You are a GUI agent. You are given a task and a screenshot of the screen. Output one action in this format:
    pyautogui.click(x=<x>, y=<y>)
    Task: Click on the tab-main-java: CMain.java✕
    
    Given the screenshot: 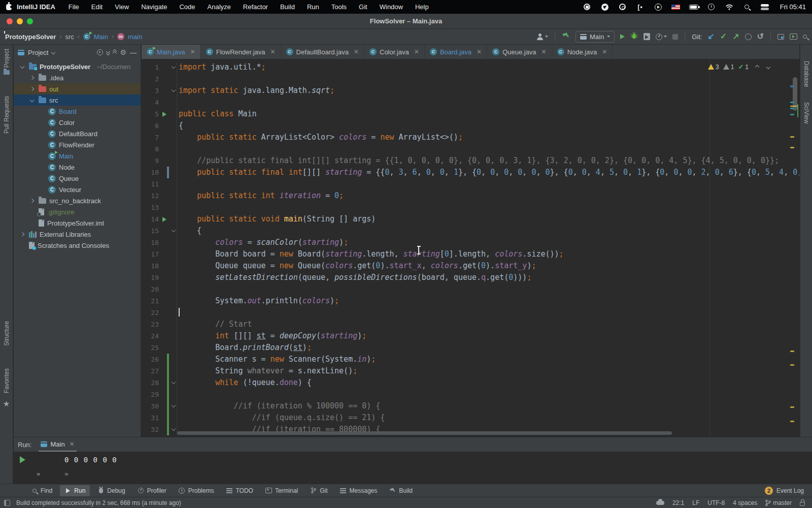 What is the action you would take?
    pyautogui.click(x=172, y=52)
    